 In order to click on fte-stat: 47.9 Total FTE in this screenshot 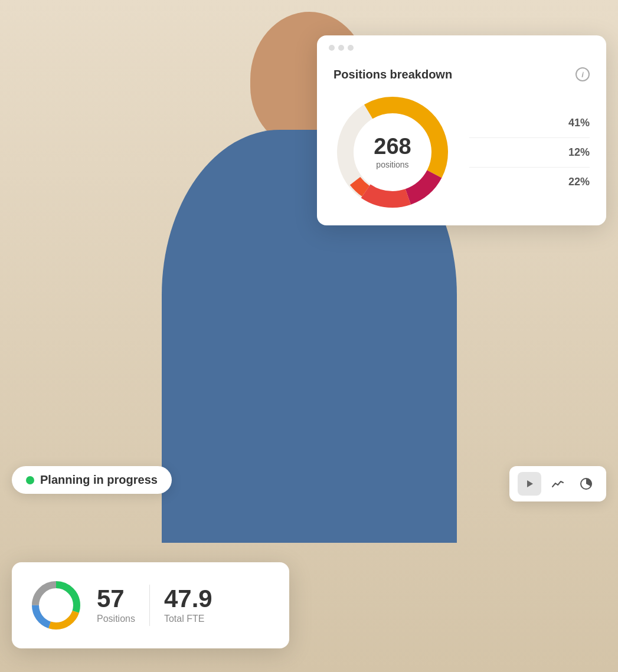, I will do `click(188, 605)`.